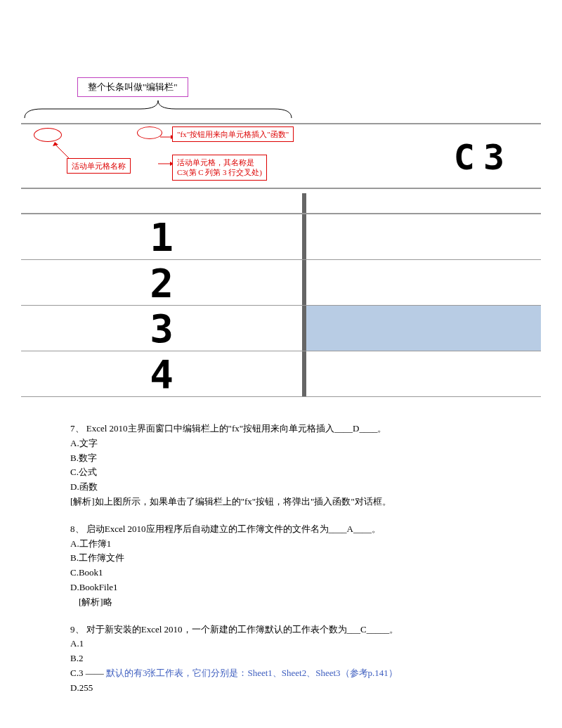 This screenshot has width=562, height=728. Describe the element at coordinates (219, 167) in the screenshot. I see `active-cell-note: 活动单元格，其名称是 C3(第 C 列第 3 行交叉处)` at that location.